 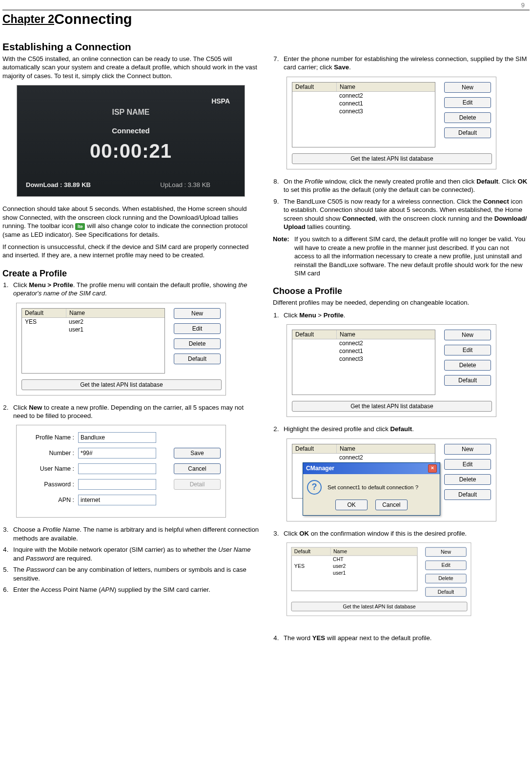 What do you see at coordinates (131, 273) in the screenshot?
I see `section-create-profile: Create a Profile` at bounding box center [131, 273].